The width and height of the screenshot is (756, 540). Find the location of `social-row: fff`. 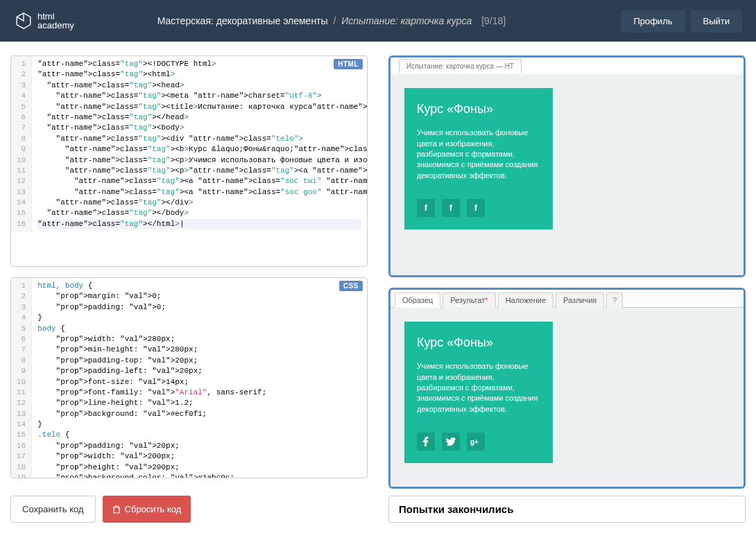

social-row: fff is located at coordinates (479, 208).